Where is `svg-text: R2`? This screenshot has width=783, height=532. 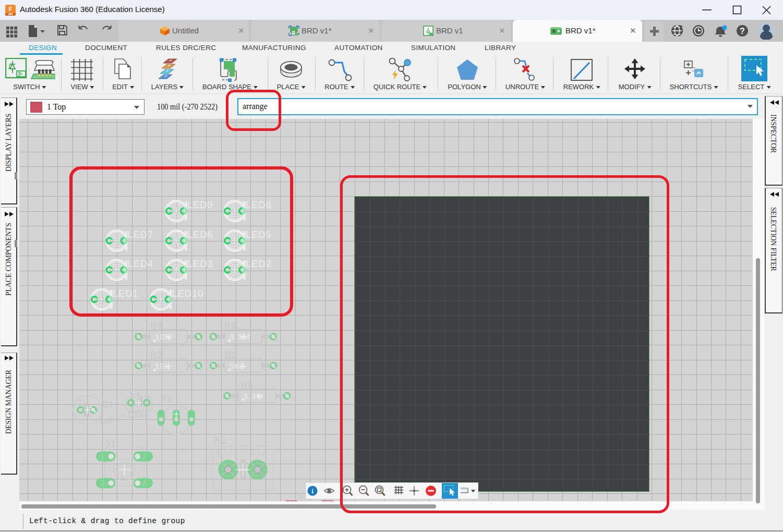 svg-text: R2 is located at coordinates (156, 355).